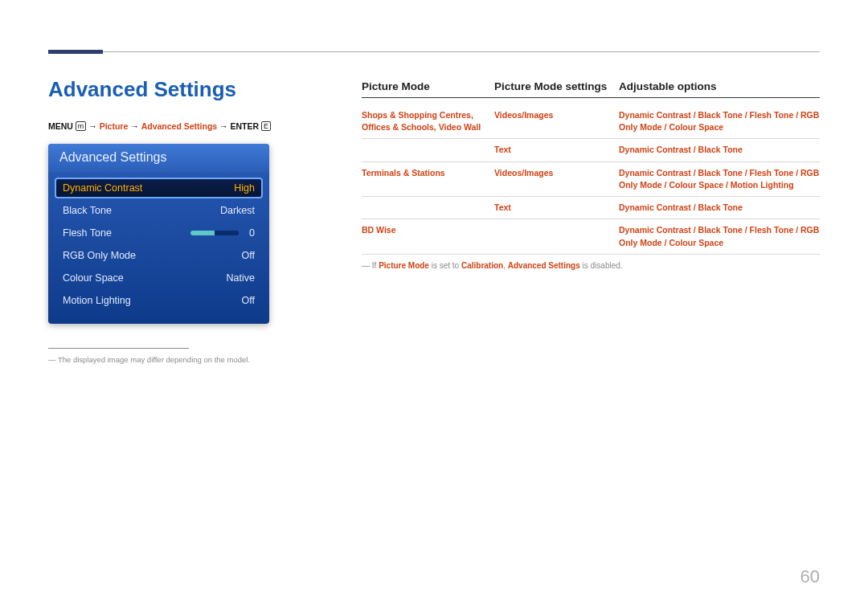 This screenshot has width=868, height=613. Describe the element at coordinates (159, 158) in the screenshot. I see `osd-title: Advanced Settings` at that location.